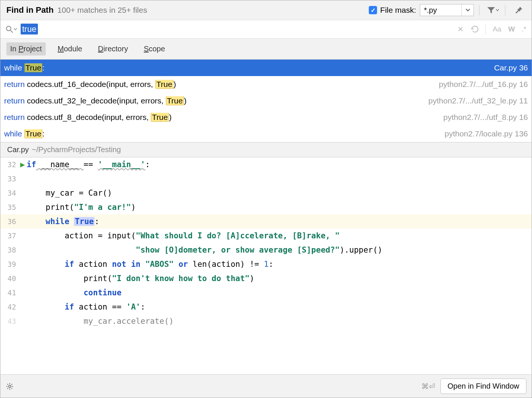 This screenshot has height=398, width=532. I want to click on dialog-header: Find in Path 100+ matches in 25+ files ✓…, so click(266, 10).